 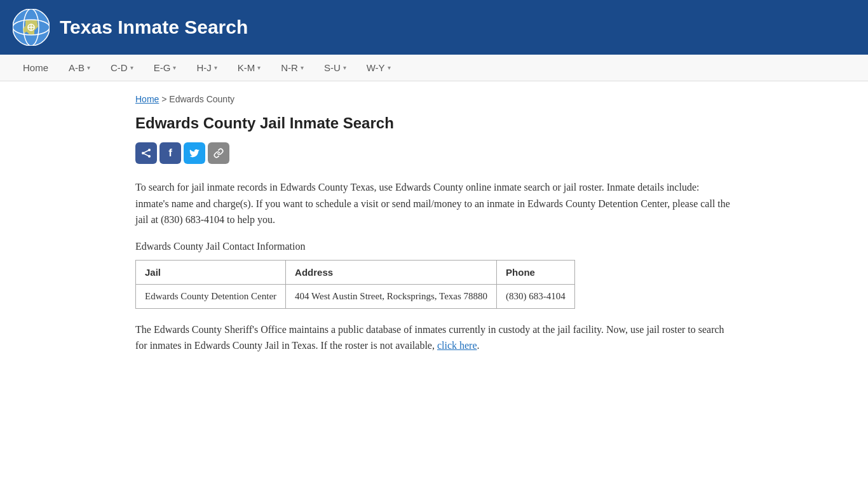 What do you see at coordinates (379, 67) in the screenshot?
I see `nav-item-w-y: W-Y ▾` at bounding box center [379, 67].